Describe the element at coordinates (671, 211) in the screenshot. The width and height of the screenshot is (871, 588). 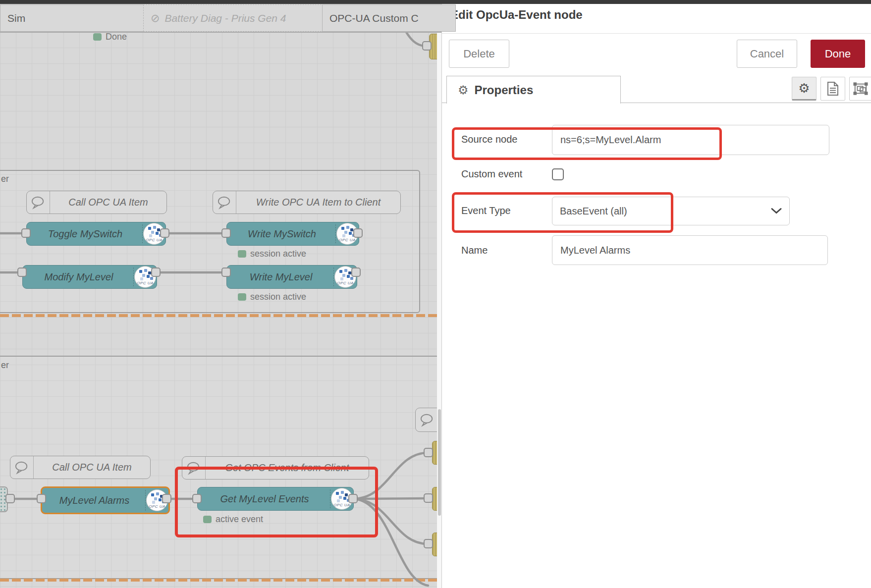
I see `event-type-select: BaseEvent (all)` at that location.